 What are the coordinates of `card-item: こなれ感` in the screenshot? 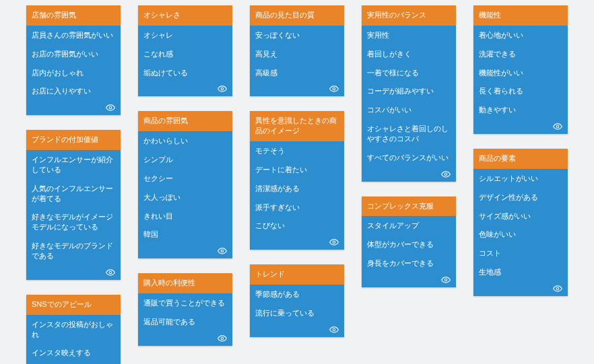 It's located at (185, 54).